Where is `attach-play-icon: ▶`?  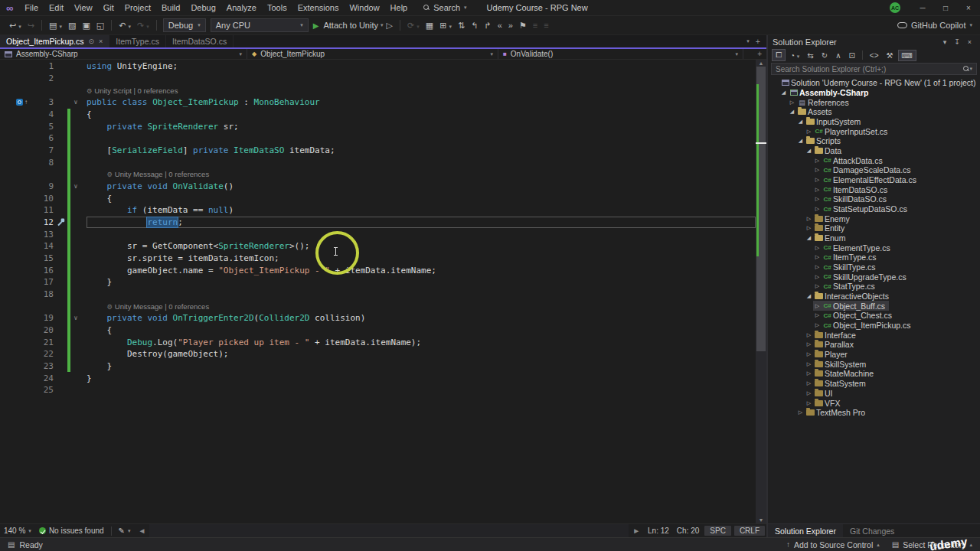 attach-play-icon: ▶ is located at coordinates (316, 26).